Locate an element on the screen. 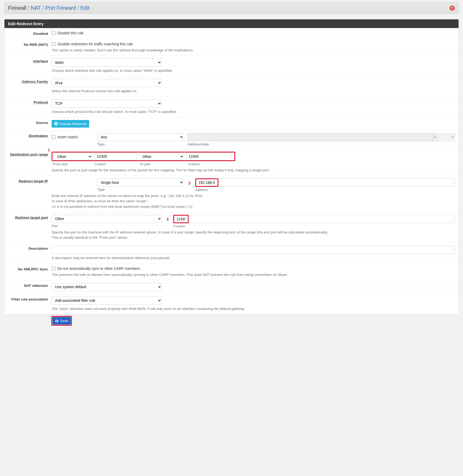 The height and width of the screenshot is (476, 463). redirect-ip-address-tail is located at coordinates (337, 182).